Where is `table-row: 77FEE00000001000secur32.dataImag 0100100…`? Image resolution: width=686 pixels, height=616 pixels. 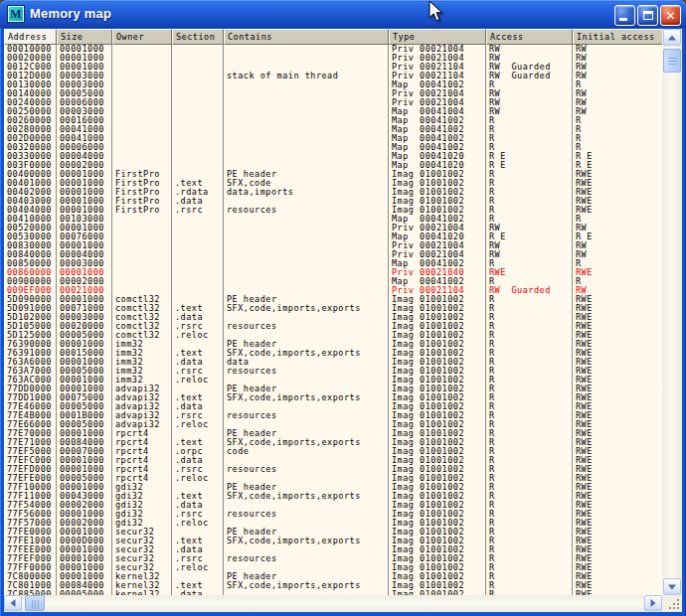 table-row: 77FEE00000001000secur32.dataImag 0100100… is located at coordinates (333, 550).